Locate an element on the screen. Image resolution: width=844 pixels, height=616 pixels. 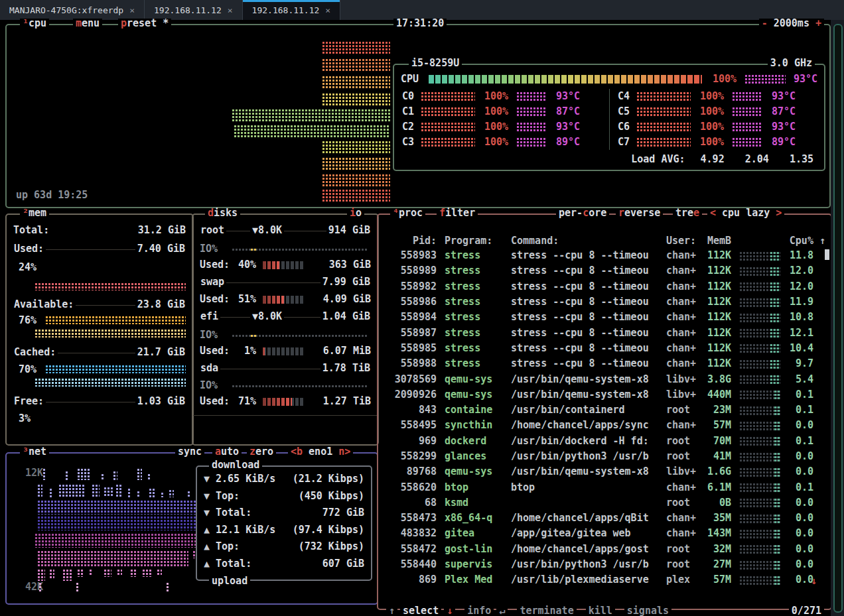
filter-hotkey: f is located at coordinates (442, 213).